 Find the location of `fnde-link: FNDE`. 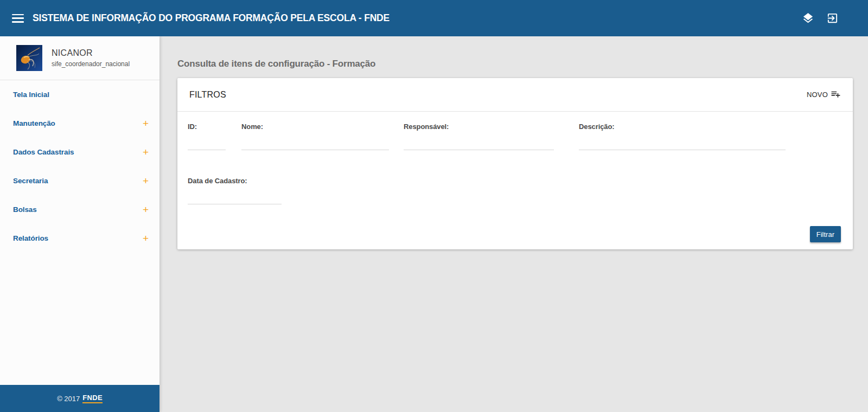

fnde-link: FNDE is located at coordinates (92, 398).